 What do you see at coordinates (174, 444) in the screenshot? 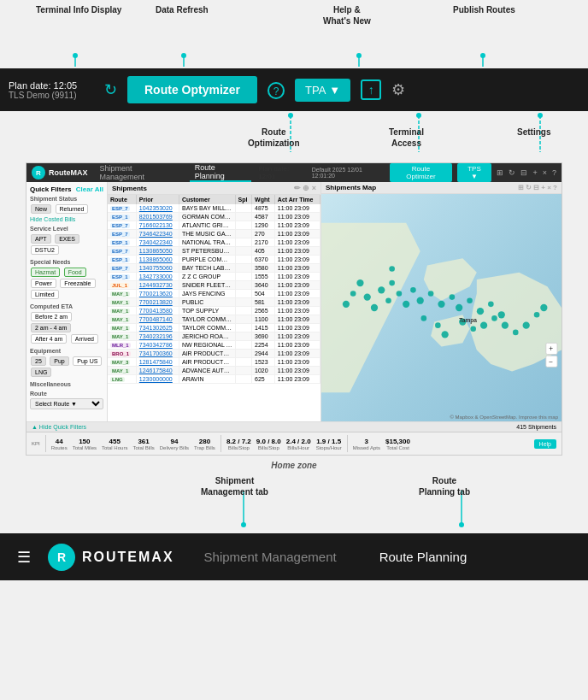
I see `kpi-delivery-bills: 94 Delivery Bills` at bounding box center [174, 444].